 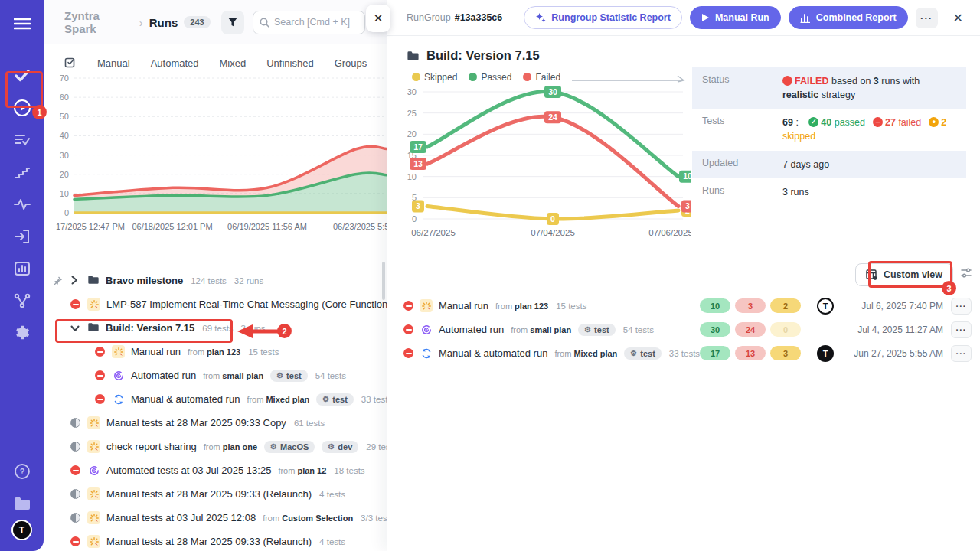 What do you see at coordinates (21, 76) in the screenshot?
I see `check-icon` at bounding box center [21, 76].